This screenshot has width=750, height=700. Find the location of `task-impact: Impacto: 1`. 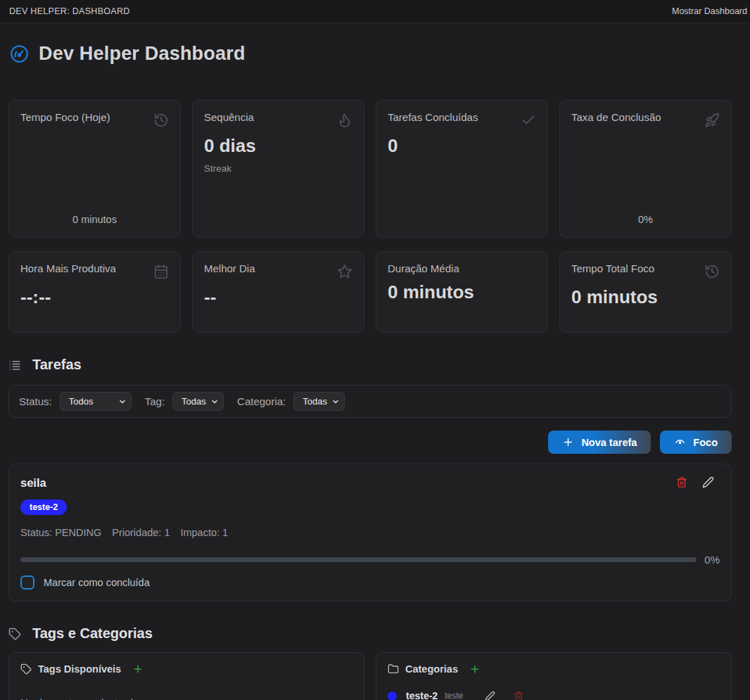

task-impact: Impacto: 1 is located at coordinates (204, 533).